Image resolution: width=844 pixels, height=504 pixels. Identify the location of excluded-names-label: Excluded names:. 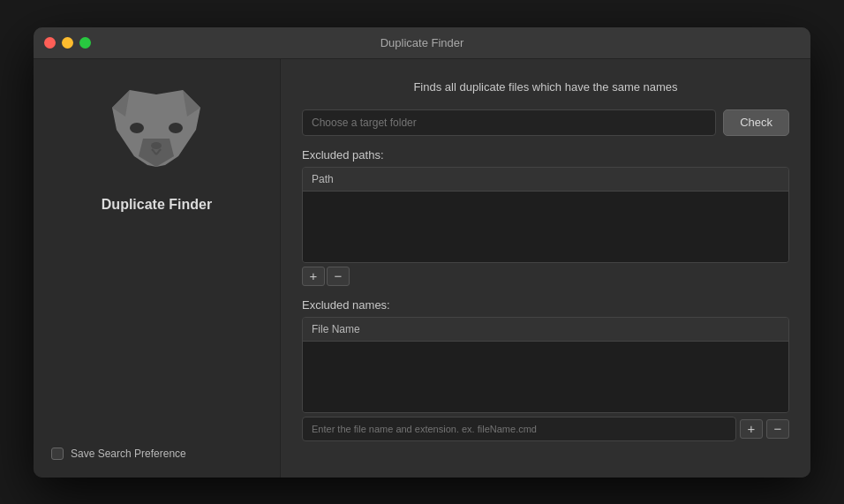
(546, 305).